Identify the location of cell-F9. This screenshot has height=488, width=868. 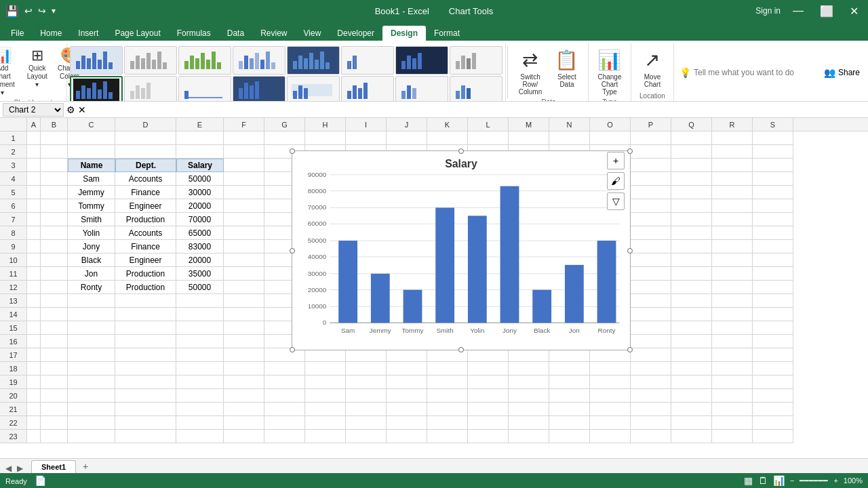
(244, 247).